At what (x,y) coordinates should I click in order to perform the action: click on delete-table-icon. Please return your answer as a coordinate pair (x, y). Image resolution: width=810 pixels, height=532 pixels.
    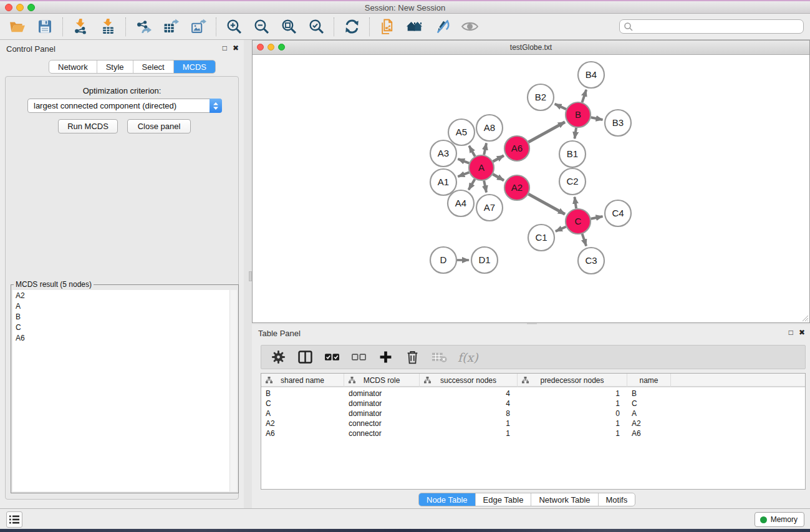
    Looking at the image, I should click on (439, 357).